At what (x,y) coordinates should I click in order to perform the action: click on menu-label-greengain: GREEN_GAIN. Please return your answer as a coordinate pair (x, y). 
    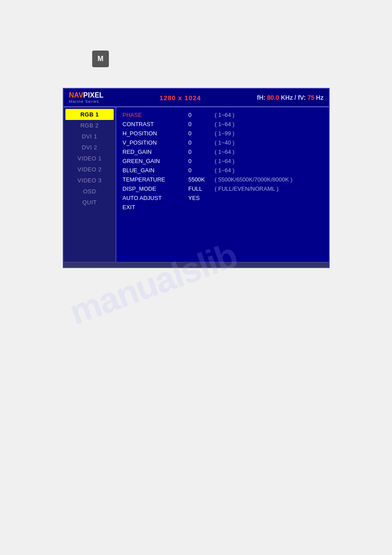
    Looking at the image, I should click on (155, 161).